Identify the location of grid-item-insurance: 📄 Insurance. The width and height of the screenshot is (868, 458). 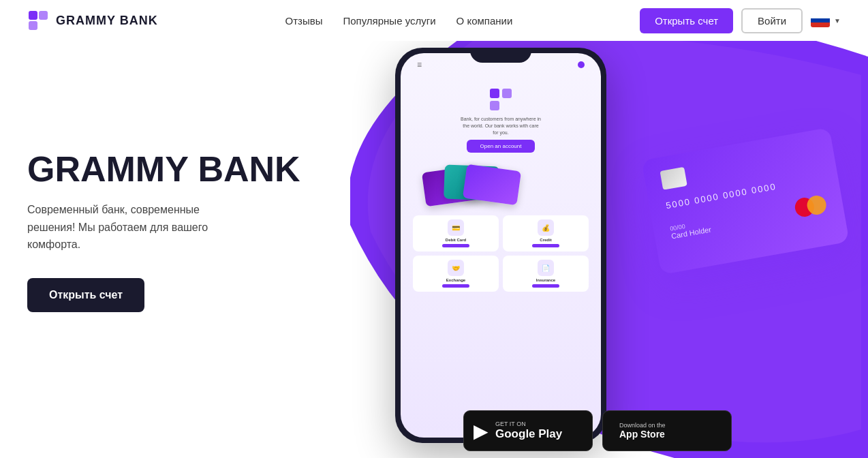
(546, 274).